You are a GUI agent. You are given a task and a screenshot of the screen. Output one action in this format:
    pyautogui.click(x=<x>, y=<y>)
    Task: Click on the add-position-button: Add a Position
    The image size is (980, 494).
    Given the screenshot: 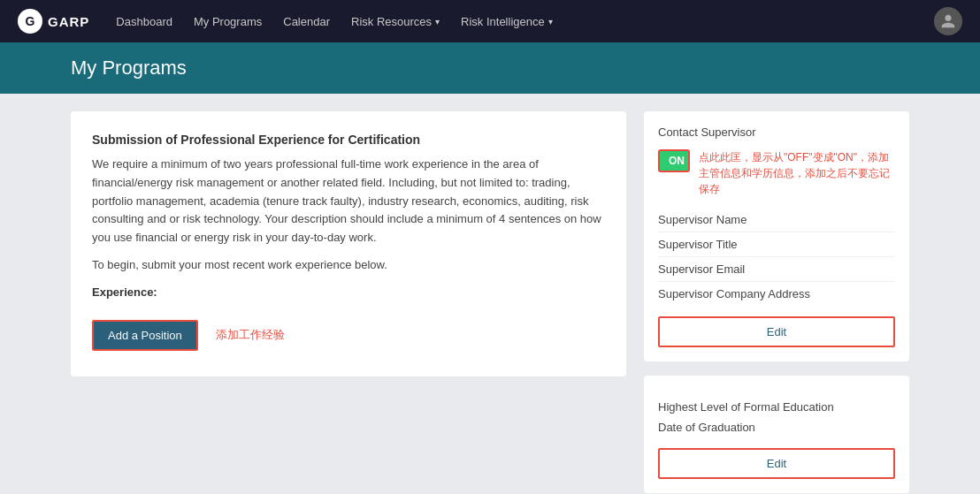 What is the action you would take?
    pyautogui.click(x=145, y=336)
    